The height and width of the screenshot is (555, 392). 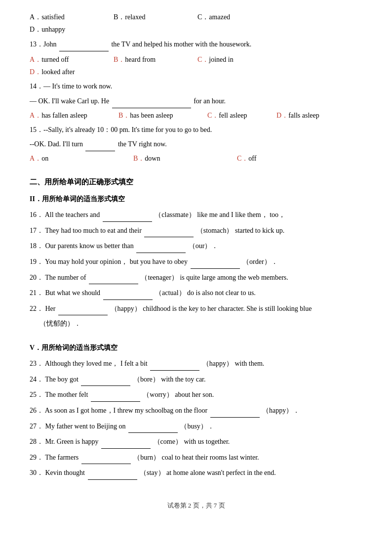 What do you see at coordinates (175, 364) in the screenshot?
I see `q23-blank` at bounding box center [175, 364].